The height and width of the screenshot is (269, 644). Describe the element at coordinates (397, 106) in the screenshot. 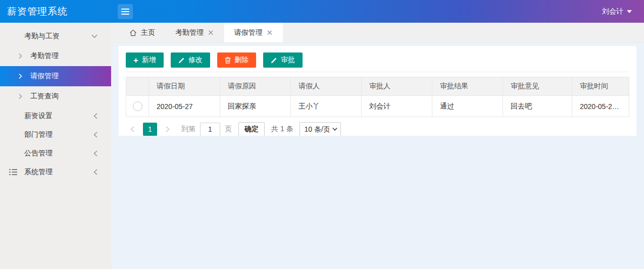

I see `cell-approver: 刘会计` at that location.